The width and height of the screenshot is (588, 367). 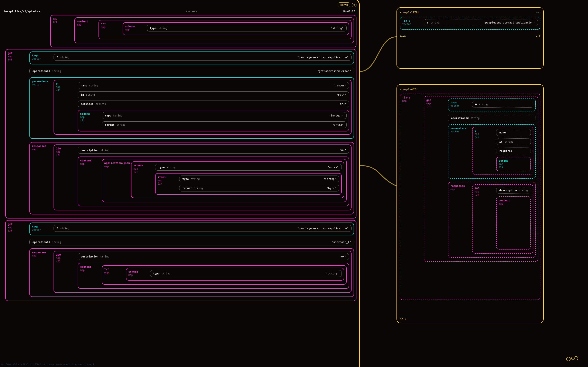 What do you see at coordinates (178, 12) in the screenshot?
I see `status-bar: torapi.live/v3/api-docs success 18:40:23` at bounding box center [178, 12].